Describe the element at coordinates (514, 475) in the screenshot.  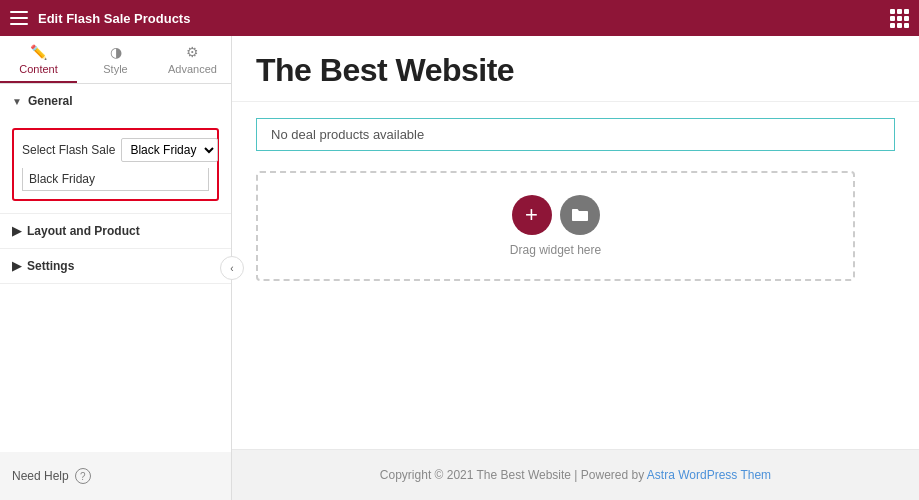
I see `footer-text: Copyright © 2021 The Best Website | Powe…` at that location.